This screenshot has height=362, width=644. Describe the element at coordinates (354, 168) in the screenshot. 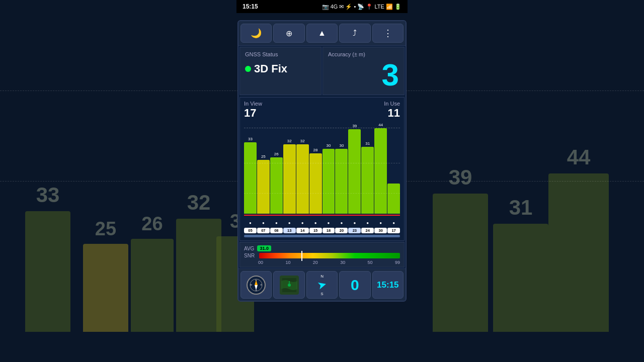

I see `bar-wrap-8: 39` at that location.